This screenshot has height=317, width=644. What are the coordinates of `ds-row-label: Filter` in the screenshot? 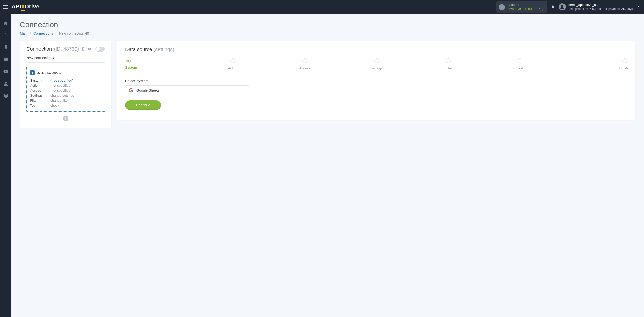 It's located at (40, 101).